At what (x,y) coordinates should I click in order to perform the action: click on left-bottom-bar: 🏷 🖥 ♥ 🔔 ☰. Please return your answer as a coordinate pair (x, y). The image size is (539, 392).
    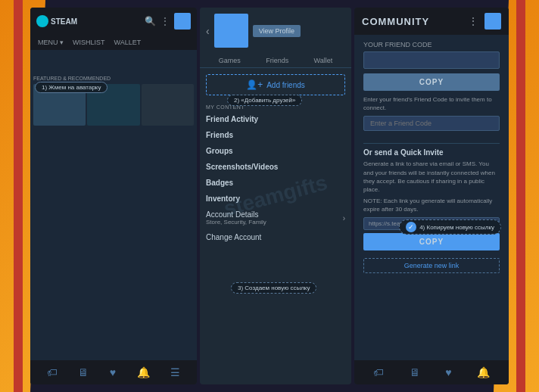
    Looking at the image, I should click on (114, 372).